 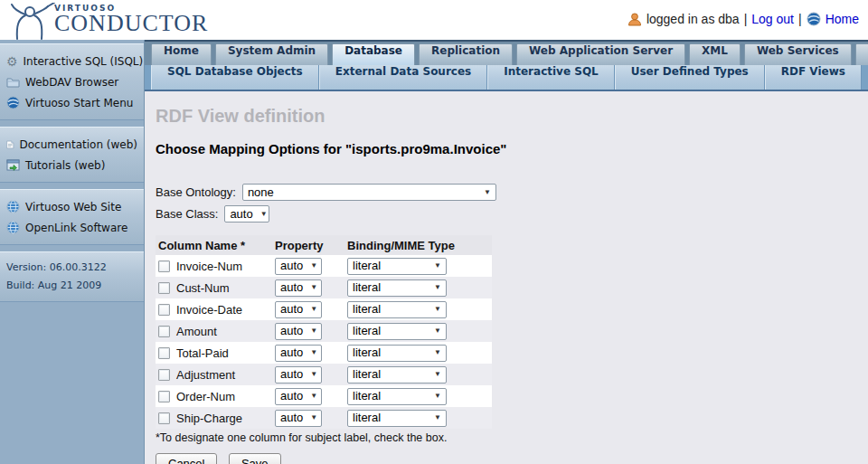 What do you see at coordinates (512, 148) in the screenshot?
I see `page-subtitle: Choose Mapping Options for "isports.pro9…` at bounding box center [512, 148].